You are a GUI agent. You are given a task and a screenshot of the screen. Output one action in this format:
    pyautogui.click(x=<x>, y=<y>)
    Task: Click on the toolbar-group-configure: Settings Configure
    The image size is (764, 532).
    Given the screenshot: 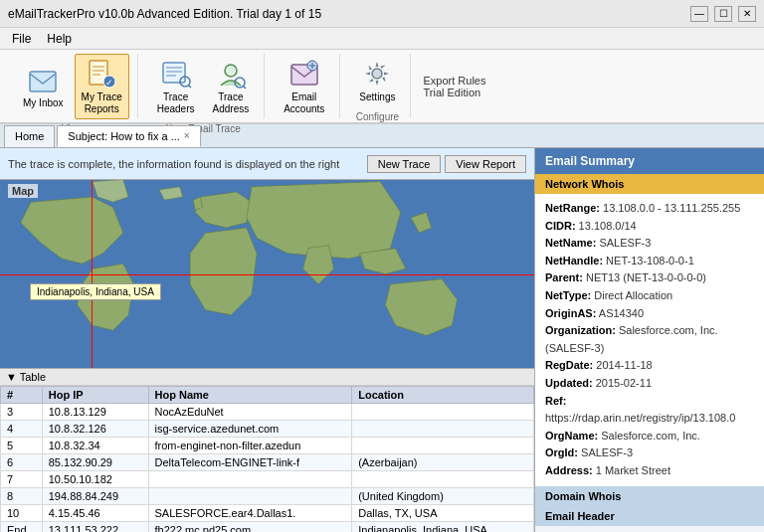 What is the action you would take?
    pyautogui.click(x=378, y=86)
    